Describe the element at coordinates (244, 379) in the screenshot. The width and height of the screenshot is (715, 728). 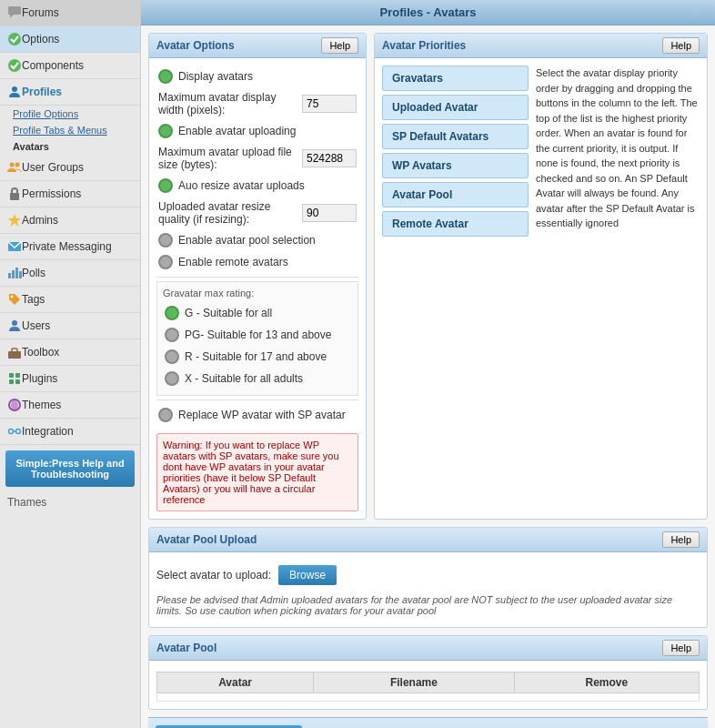
I see `gravatar-x-label: X - Suitable for all adults` at that location.